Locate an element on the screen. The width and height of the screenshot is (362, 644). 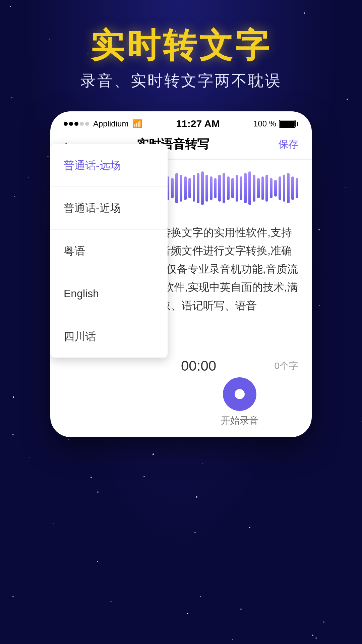
char-count: 0个字 is located at coordinates (286, 366).